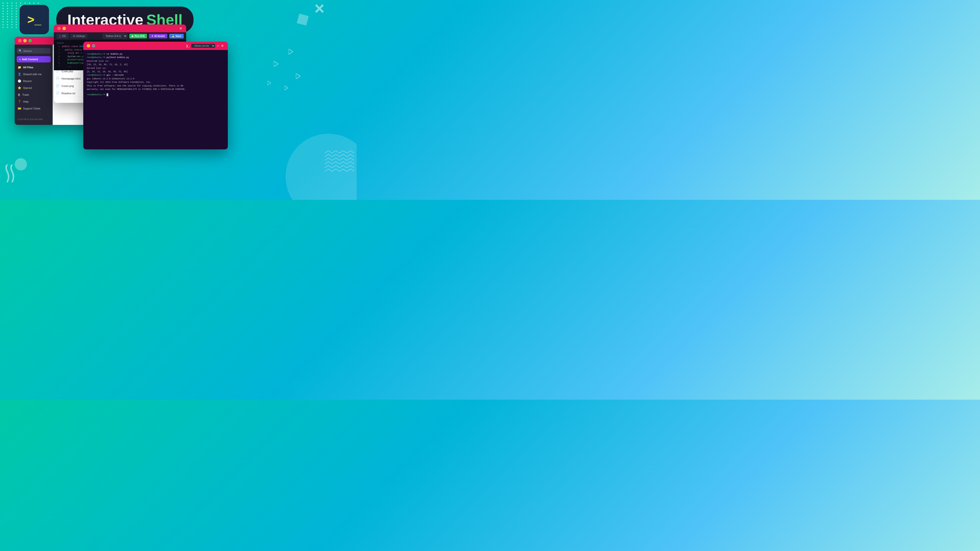  What do you see at coordinates (21, 164) in the screenshot?
I see `circle-decoration-small` at bounding box center [21, 164].